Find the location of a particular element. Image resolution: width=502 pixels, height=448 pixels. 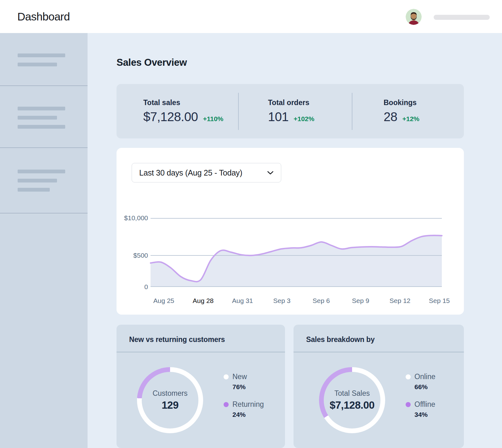

x-tick-label: Sep 12 is located at coordinates (400, 301).